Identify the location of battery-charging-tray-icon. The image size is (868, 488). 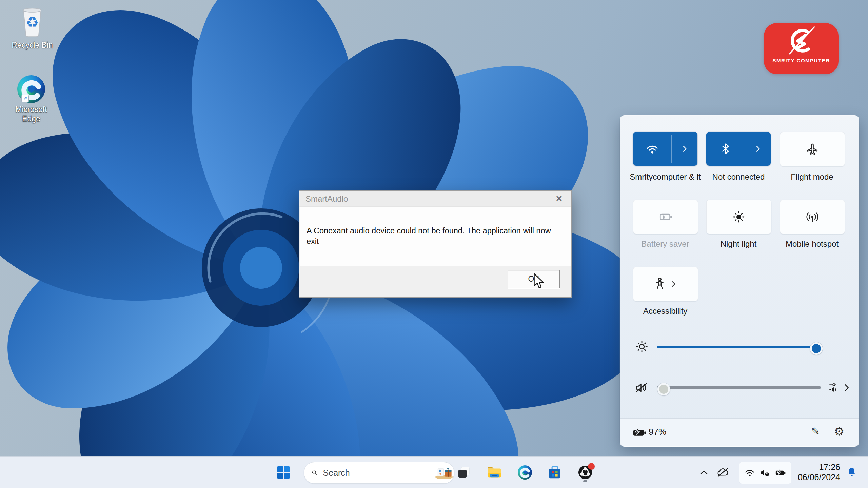
(781, 473).